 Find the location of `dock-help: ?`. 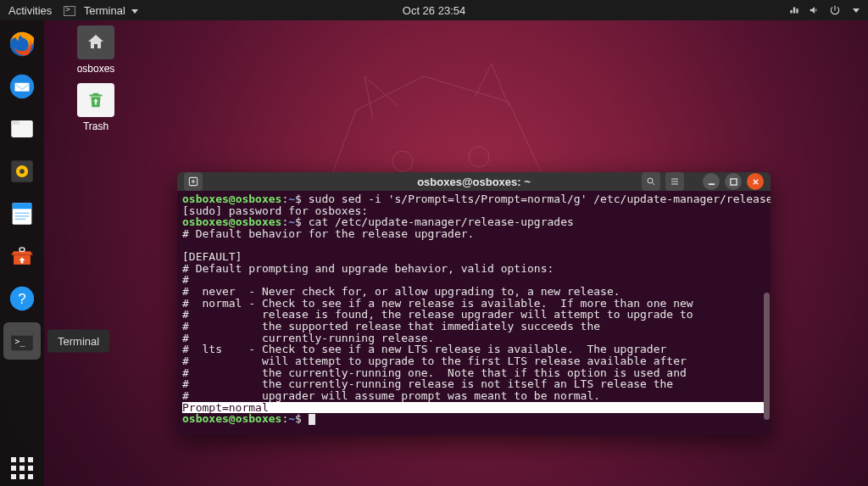

dock-help: ? is located at coordinates (22, 299).